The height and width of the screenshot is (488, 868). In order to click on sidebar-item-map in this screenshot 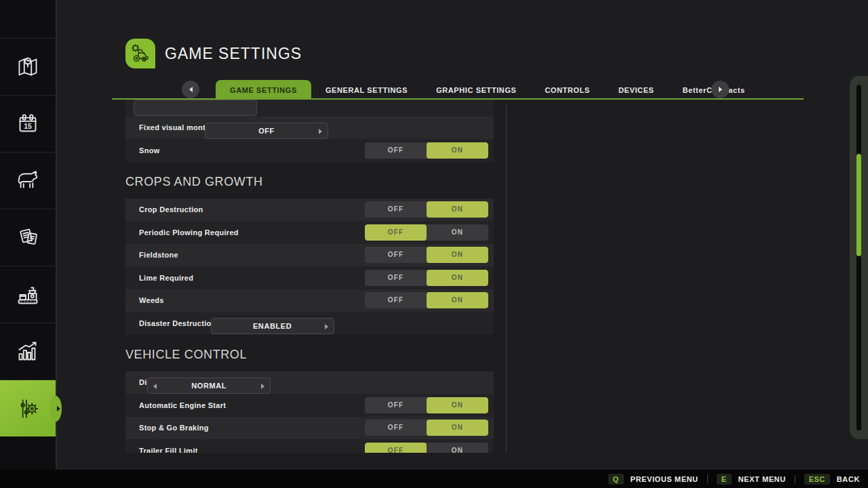, I will do `click(28, 66)`.